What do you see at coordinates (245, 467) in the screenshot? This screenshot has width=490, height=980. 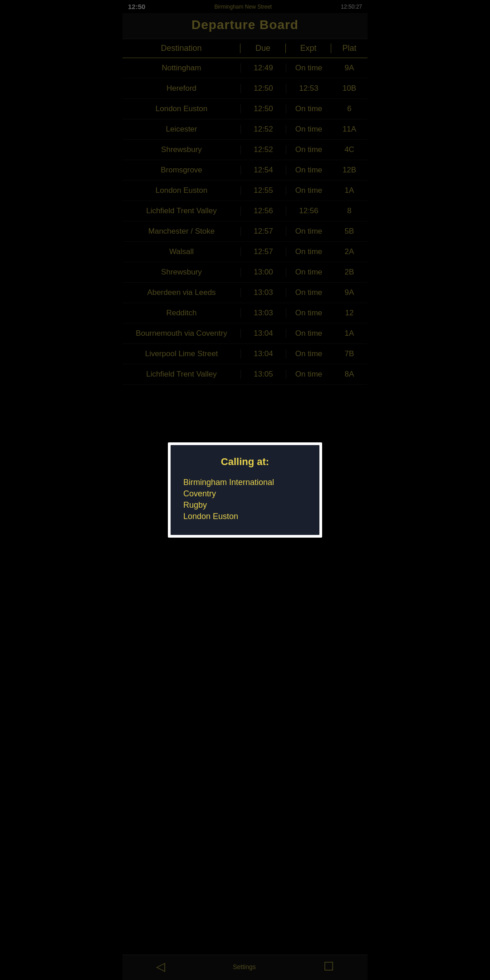 I see `modal-content: Calling at: Birmingham InternationalCove…` at bounding box center [245, 467].